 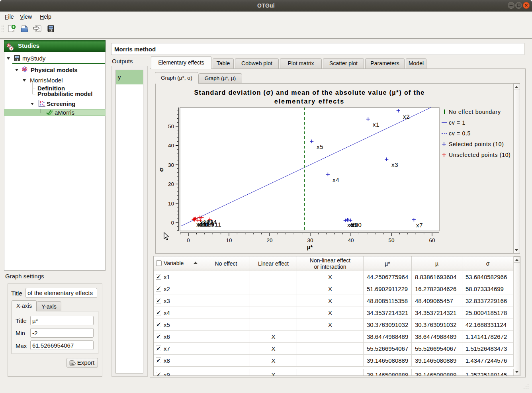 What do you see at coordinates (310, 247) in the screenshot?
I see `svg-text: µ*` at bounding box center [310, 247].